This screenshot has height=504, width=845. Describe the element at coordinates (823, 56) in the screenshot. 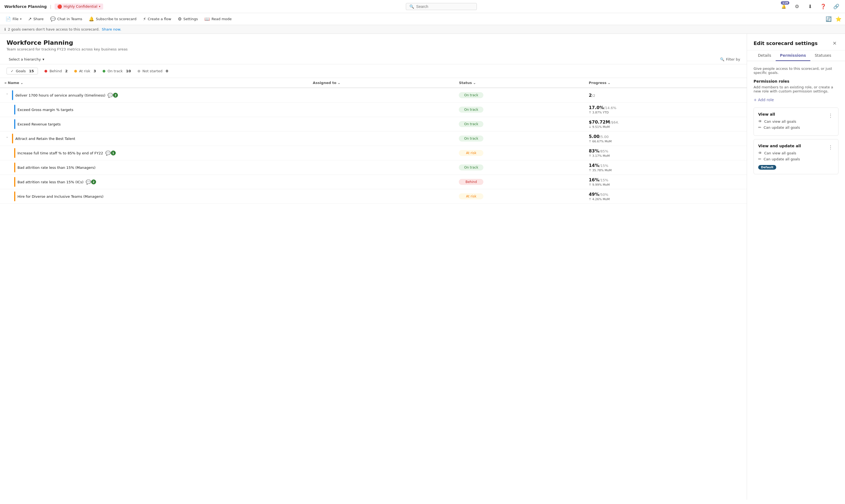

I see `tab-statuses: Statuses` at that location.